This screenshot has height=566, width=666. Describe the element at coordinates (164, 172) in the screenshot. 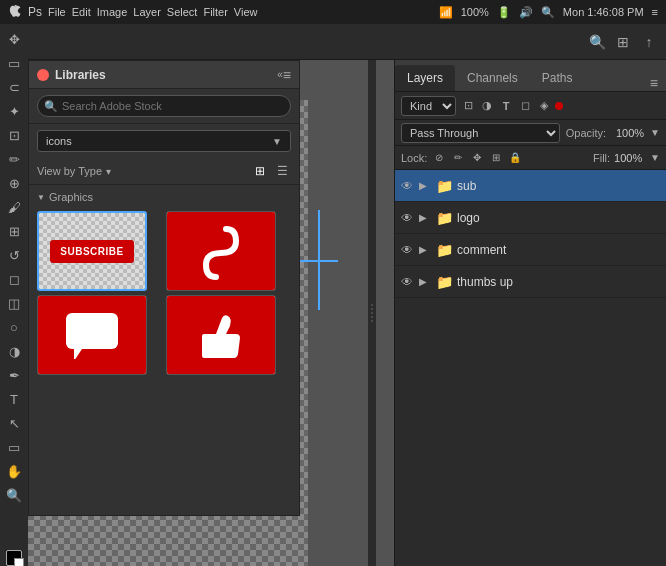

I see `view-bar: View by Type ▾ ⊞ ☰` at that location.